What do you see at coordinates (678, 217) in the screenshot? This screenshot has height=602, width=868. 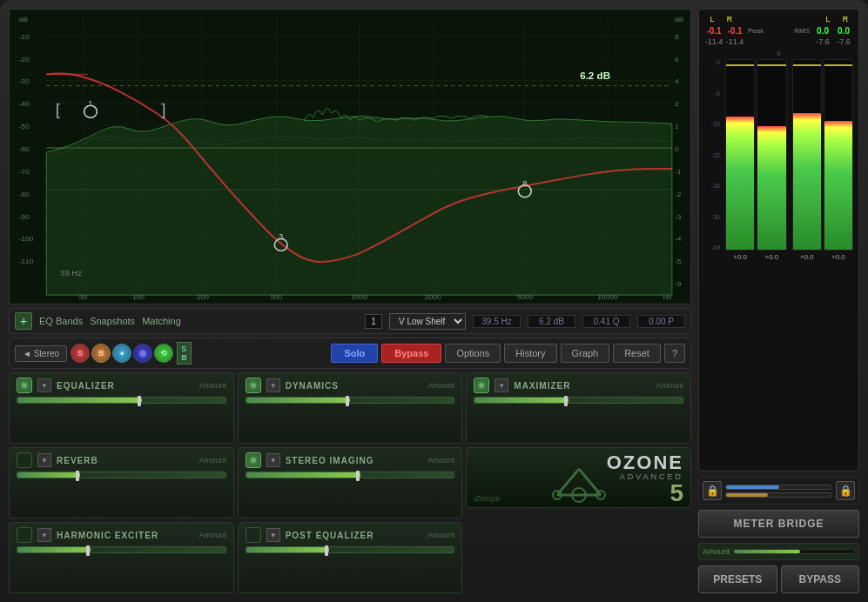 I see `db-label-rm3: -3` at bounding box center [678, 217].